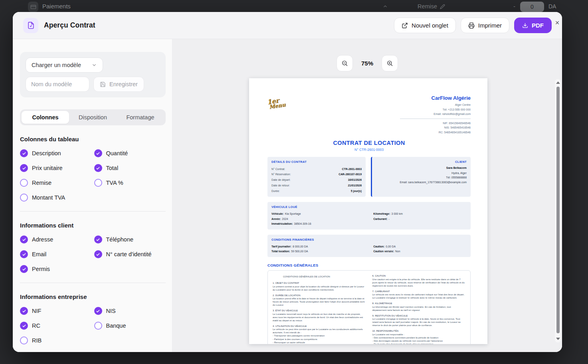 This screenshot has height=364, width=588. What do you see at coordinates (525, 26) in the screenshot?
I see `download-icon` at bounding box center [525, 26].